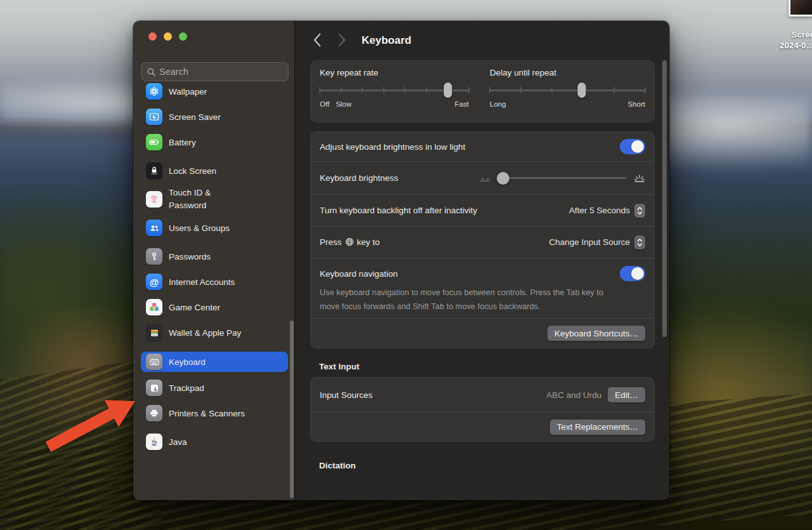 The height and width of the screenshot is (530, 812). I want to click on traffic-lights, so click(167, 37).